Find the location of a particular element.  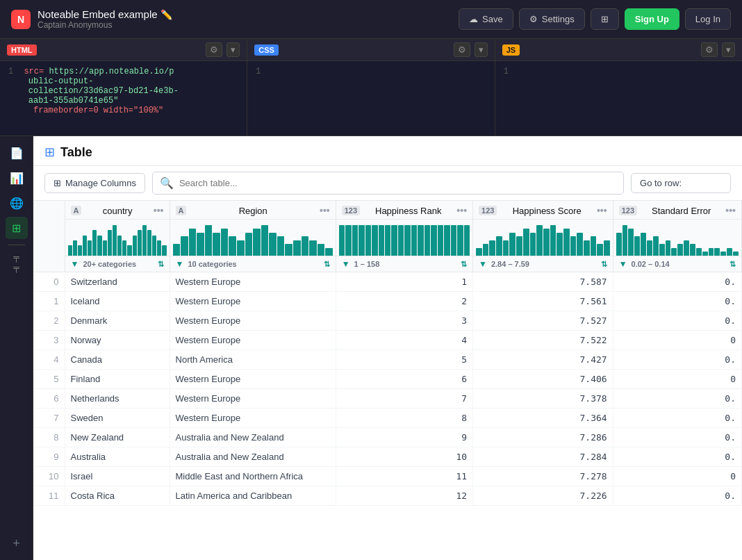

css-controls: ⚙ ▾ is located at coordinates (471, 50).